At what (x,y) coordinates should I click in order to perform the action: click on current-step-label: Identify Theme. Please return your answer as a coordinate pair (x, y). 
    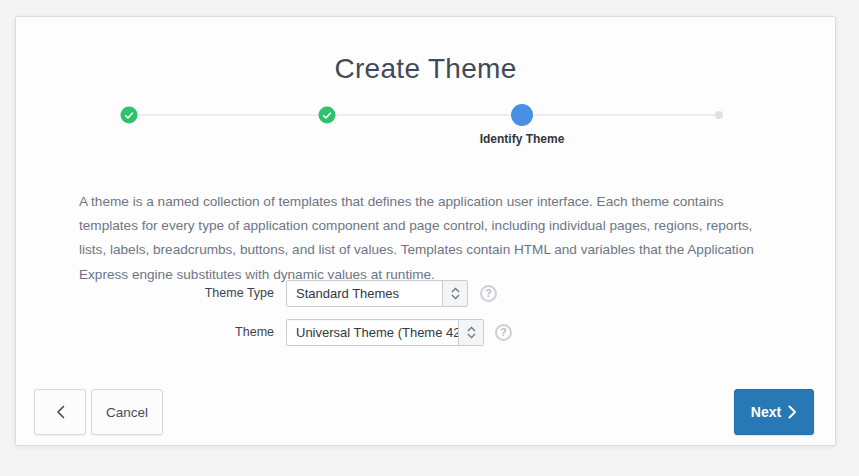
    Looking at the image, I should click on (522, 139).